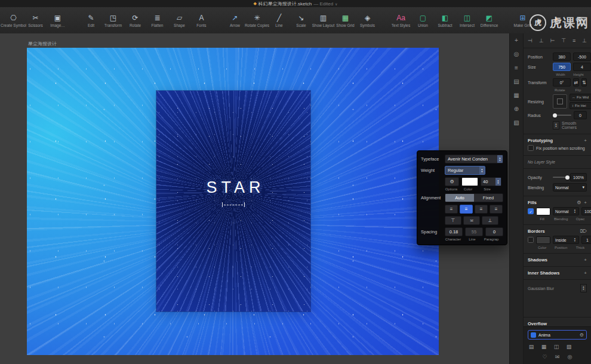 Image resolution: width=591 pixels, height=364 pixels. I want to click on radius-field: 0, so click(580, 115).